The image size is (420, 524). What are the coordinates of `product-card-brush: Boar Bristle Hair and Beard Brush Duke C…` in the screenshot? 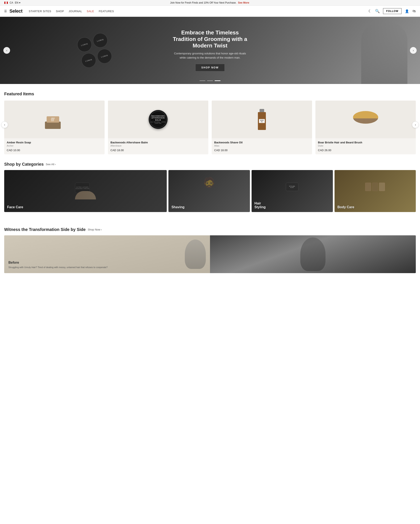 It's located at (366, 127).